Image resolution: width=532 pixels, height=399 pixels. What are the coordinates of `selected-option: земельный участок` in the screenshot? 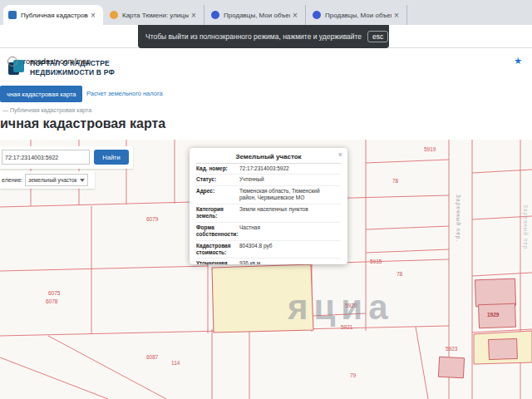 It's located at (52, 180).